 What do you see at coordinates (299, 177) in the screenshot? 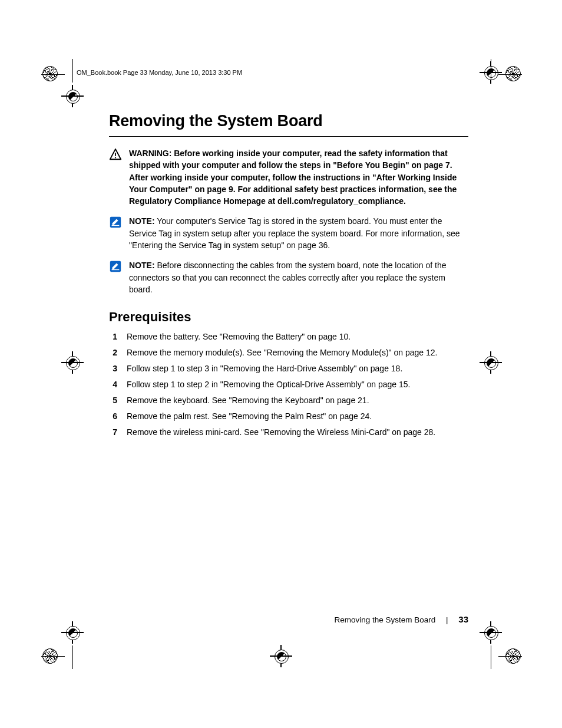
I see `warning-text: WARNING: Before working inside your comp…` at bounding box center [299, 177].